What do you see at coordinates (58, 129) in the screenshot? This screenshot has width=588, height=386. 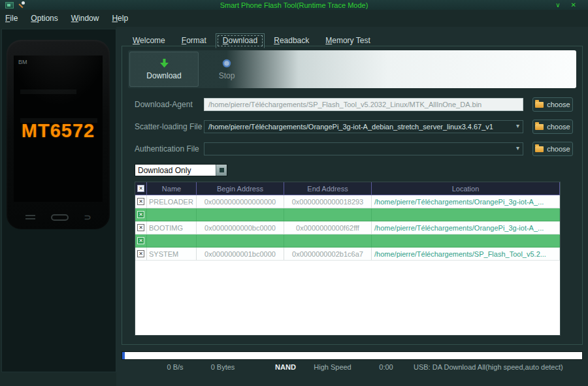 I see `phone-screen: BM MT6572` at bounding box center [58, 129].